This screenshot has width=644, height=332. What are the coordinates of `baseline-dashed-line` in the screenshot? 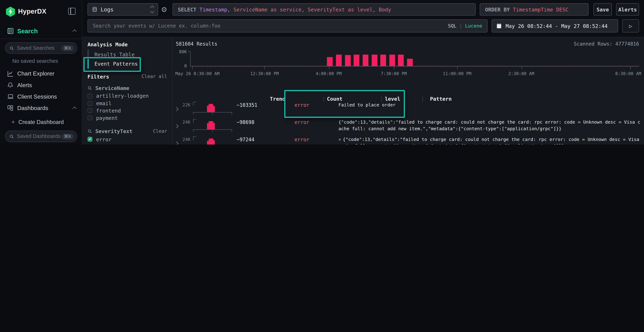 It's located at (414, 66).